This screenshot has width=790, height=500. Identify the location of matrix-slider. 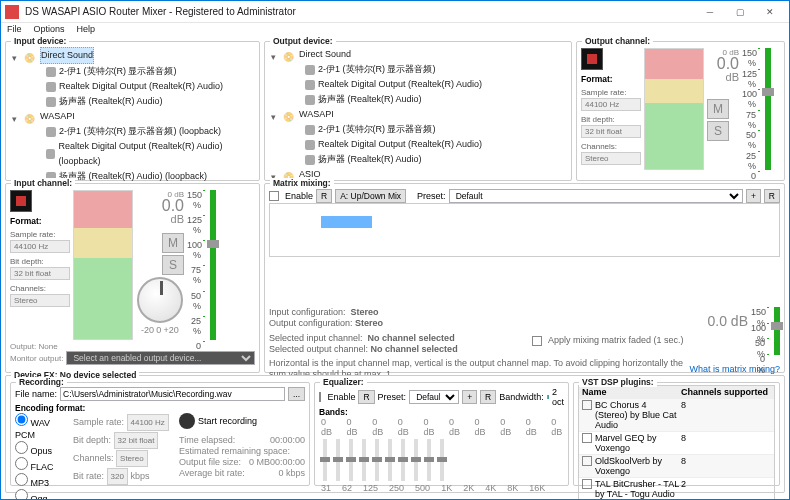
(777, 331).